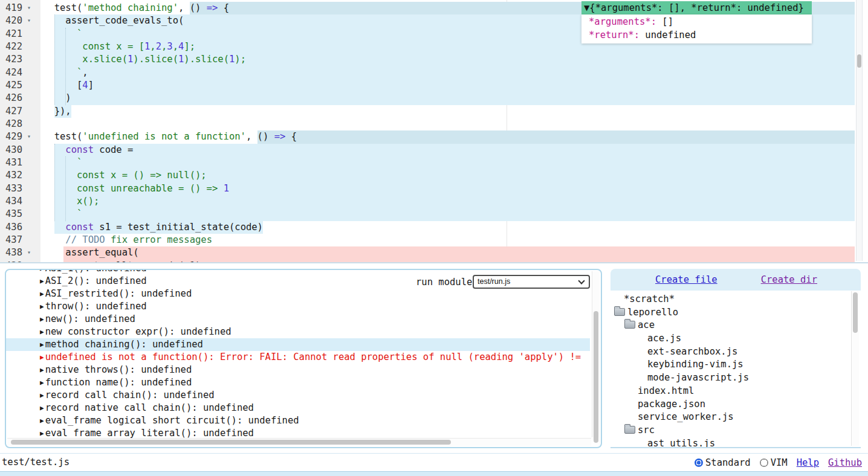  What do you see at coordinates (434, 137) in the screenshot?
I see `code-line: 429▾ test('undefined is not a function',…` at bounding box center [434, 137].